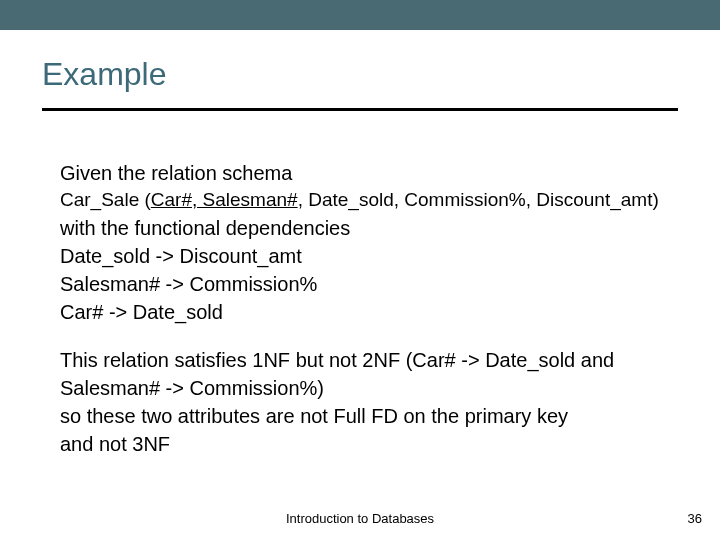 This screenshot has height=540, width=720. I want to click on page-number: 36, so click(695, 518).